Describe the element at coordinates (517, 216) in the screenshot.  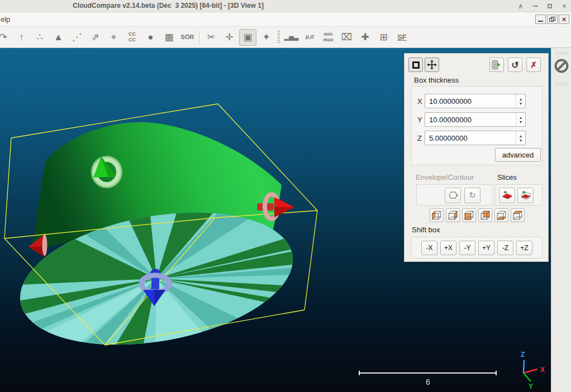
I see `face-button-z-plus` at that location.